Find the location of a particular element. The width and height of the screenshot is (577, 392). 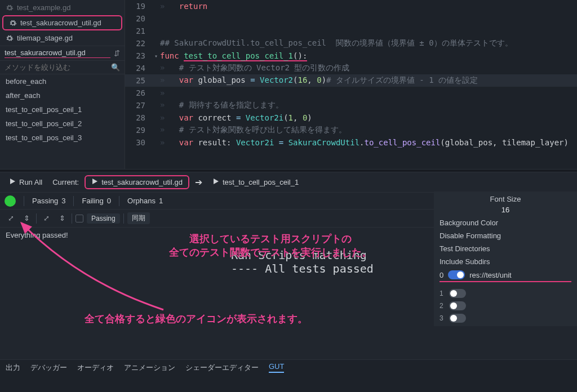

bottom-tab: オーディオ is located at coordinates (96, 368).